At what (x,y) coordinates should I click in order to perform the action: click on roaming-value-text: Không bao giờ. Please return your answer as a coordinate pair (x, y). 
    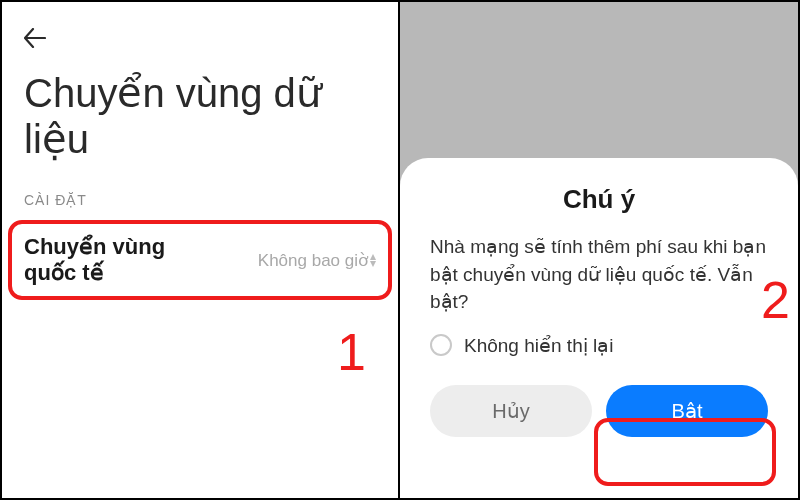
    Looking at the image, I should click on (313, 260).